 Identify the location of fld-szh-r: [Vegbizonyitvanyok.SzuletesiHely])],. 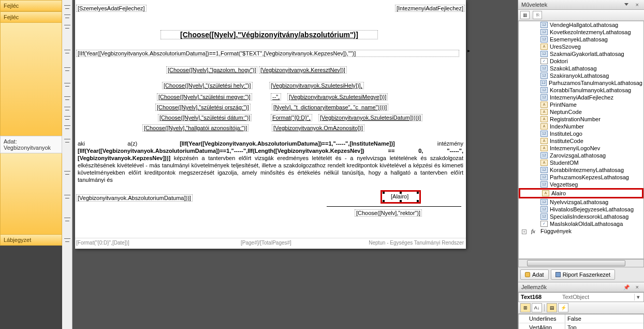
(317, 85).